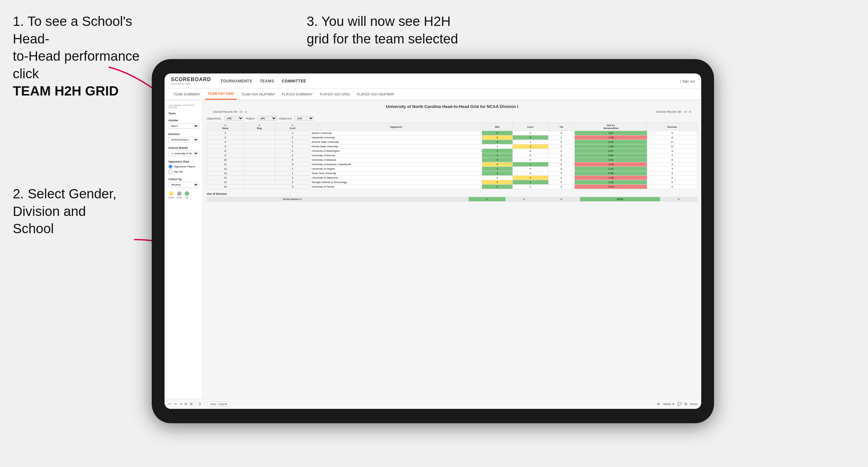 The width and height of the screenshot is (868, 467). What do you see at coordinates (611, 173) in the screenshot?
I see `cell-diff: 5.56` at bounding box center [611, 173].